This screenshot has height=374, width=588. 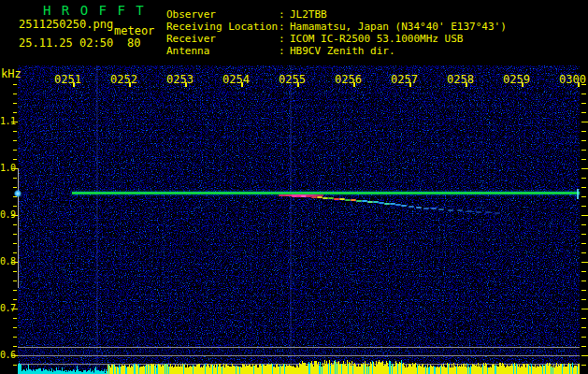 What do you see at coordinates (337, 50) in the screenshot?
I see `station-row-antenna: Antenna:HB9CV Zenith dir.` at bounding box center [337, 50].